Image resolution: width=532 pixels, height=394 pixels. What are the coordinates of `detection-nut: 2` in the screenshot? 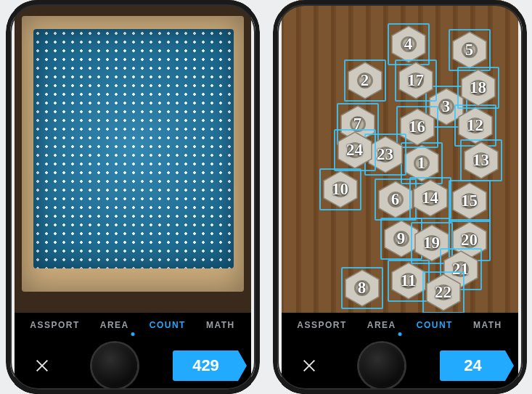 It's located at (365, 81).